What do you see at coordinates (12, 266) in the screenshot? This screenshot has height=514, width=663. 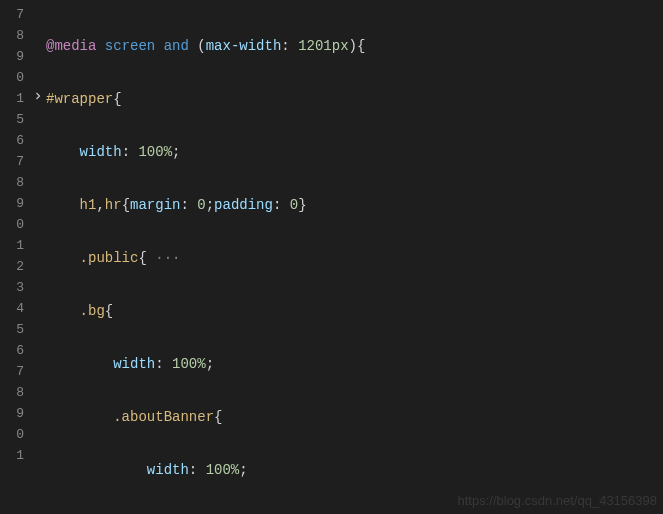 I see `line-number: 2` at bounding box center [12, 266].